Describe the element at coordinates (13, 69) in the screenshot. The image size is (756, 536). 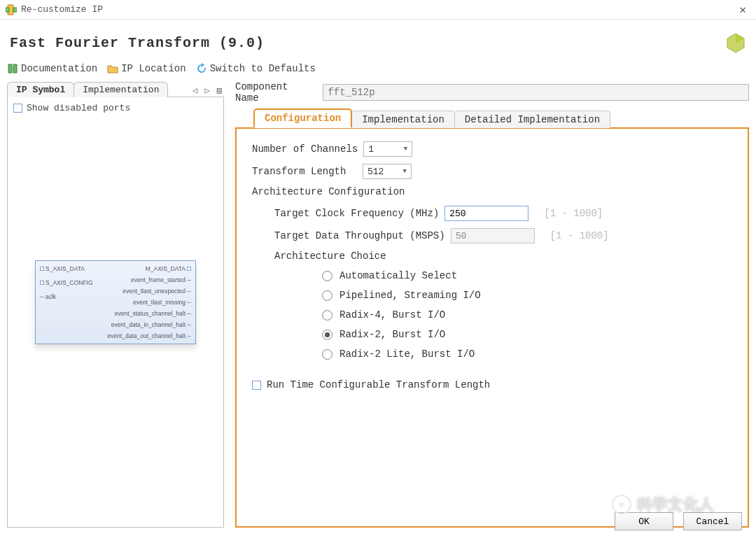
I see `book-icon` at that location.